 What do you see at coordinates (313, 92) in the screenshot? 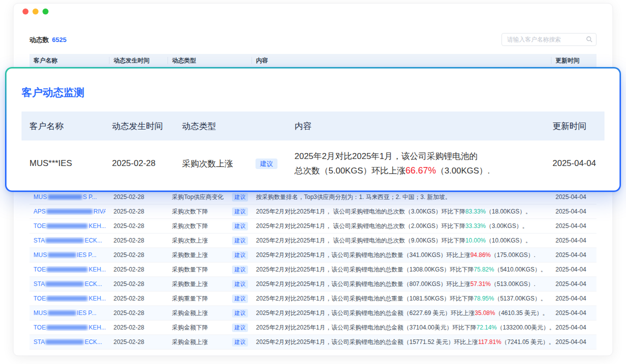
I see `popup-title: 客户动态监测` at bounding box center [313, 92].